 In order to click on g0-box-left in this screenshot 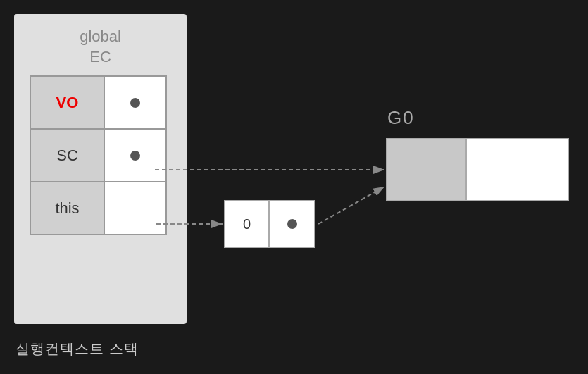, I will do `click(427, 170)`.